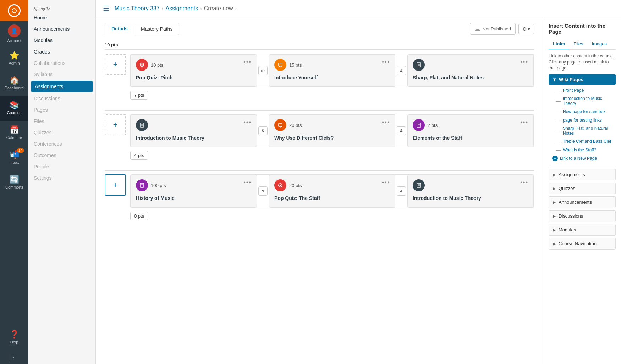  Describe the element at coordinates (62, 18) in the screenshot. I see `course-nav-home: Home` at that location.